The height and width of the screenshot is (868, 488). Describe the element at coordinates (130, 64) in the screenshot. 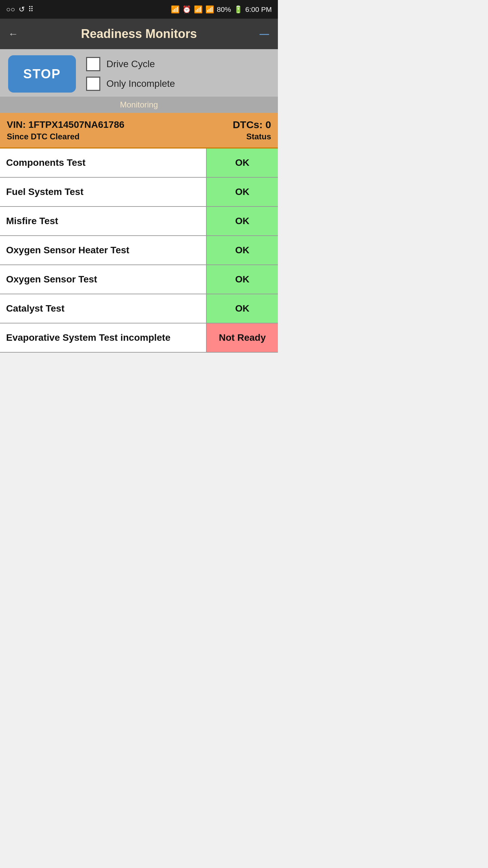

I see `drive-cycle-row: Drive Cycle` at that location.